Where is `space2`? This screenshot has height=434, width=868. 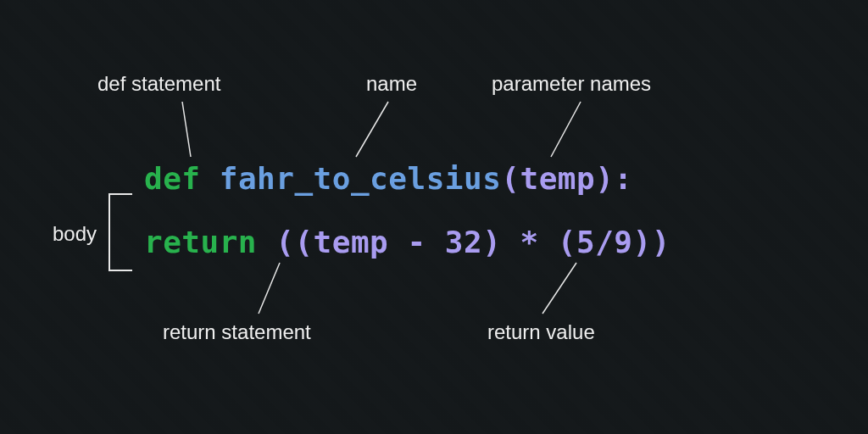
space2 is located at coordinates (266, 242).